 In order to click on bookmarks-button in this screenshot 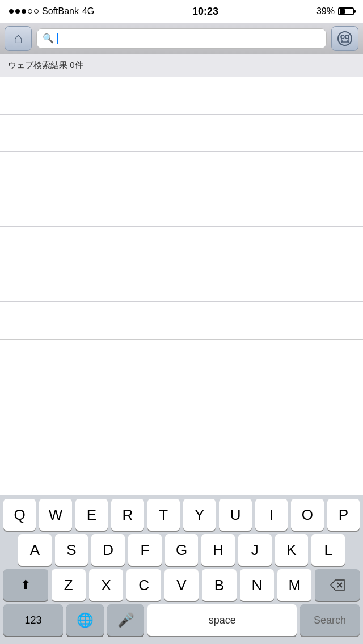, I will do `click(345, 39)`.